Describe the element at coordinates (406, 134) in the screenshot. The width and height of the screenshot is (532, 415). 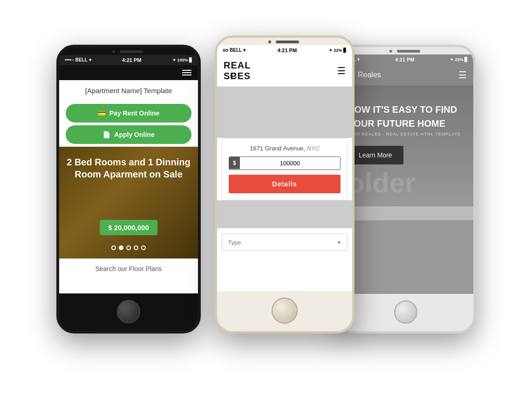
I see `hero-subtitle-right: WITH REALES - REAL ESTATE HTML TEMPLATE` at that location.